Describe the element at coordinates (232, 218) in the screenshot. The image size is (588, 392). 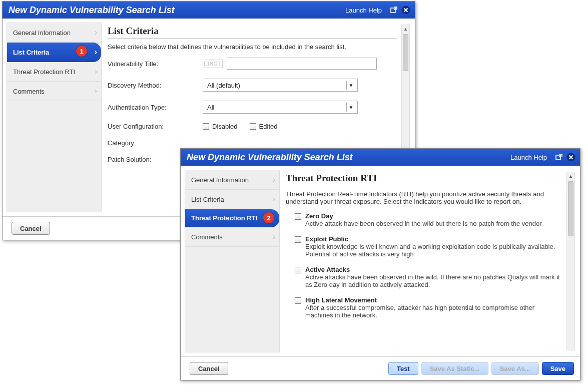
I see `sidebar-item-threat-protection-rti: Threat Protection RTI 2` at that location.